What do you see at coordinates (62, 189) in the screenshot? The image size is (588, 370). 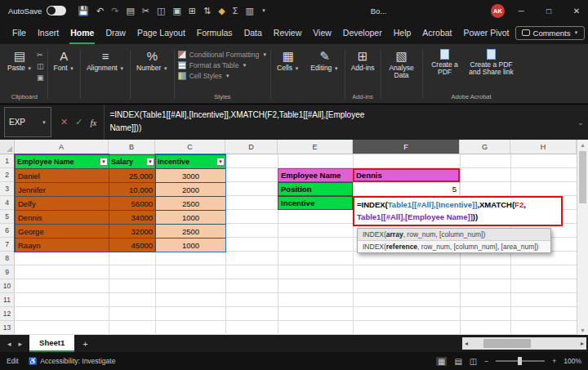 I see `cell-A3: Jennifer` at bounding box center [62, 189].